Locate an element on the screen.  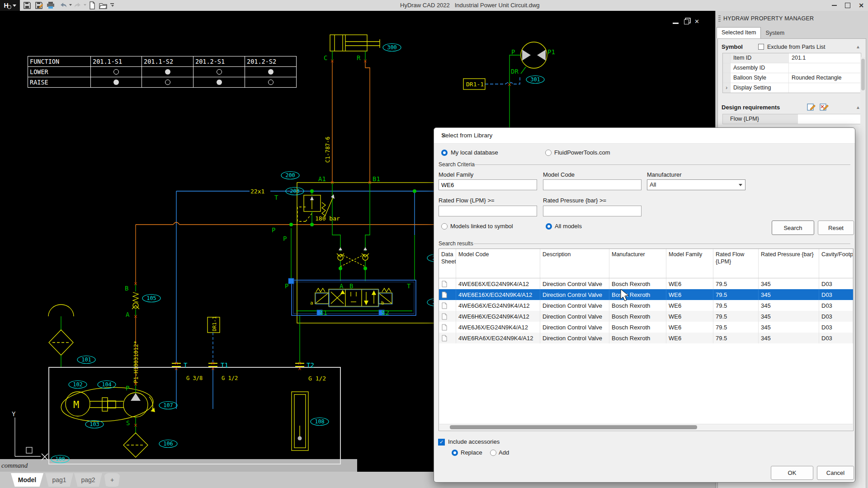
save-as-icon is located at coordinates (39, 5).